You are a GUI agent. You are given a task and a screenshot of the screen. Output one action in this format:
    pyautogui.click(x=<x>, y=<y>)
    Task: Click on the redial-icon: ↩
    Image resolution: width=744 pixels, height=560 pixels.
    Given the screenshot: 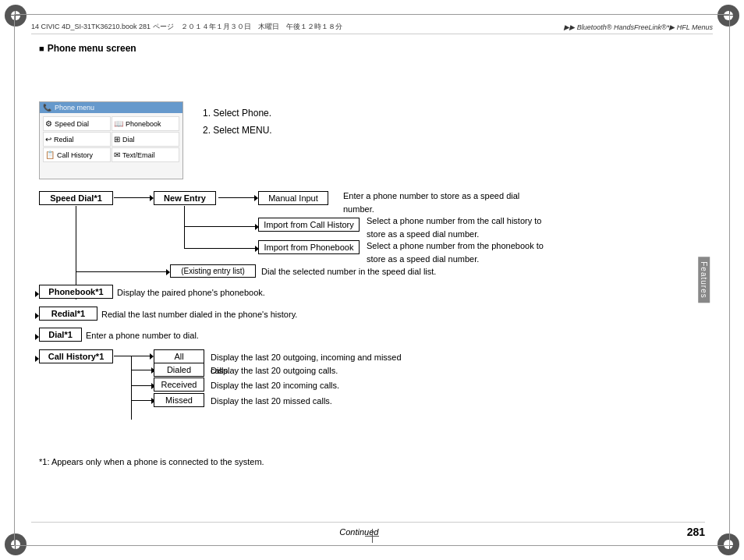 What is the action you would take?
    pyautogui.click(x=48, y=139)
    